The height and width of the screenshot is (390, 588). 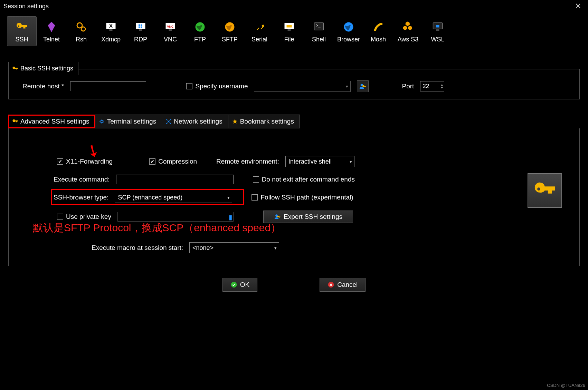 I want to click on compression-checkbox: Compression, so click(x=173, y=162).